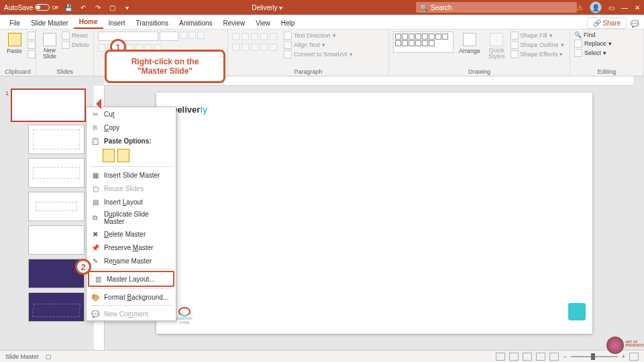 This screenshot has width=644, height=362. I want to click on columns-icon, so click(274, 47).